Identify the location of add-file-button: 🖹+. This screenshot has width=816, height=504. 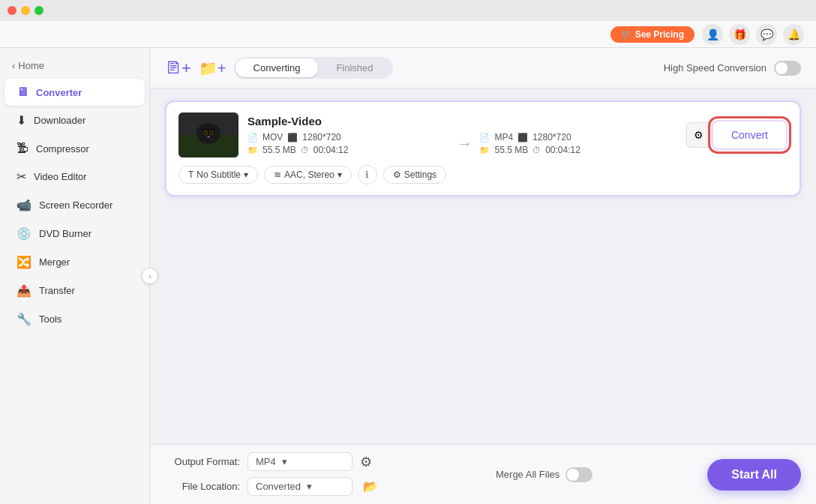
(178, 68).